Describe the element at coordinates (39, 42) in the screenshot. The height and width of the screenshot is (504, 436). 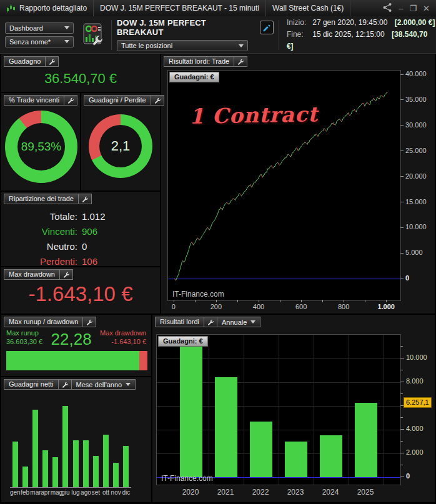
I see `layout-select: Senza nome*` at that location.